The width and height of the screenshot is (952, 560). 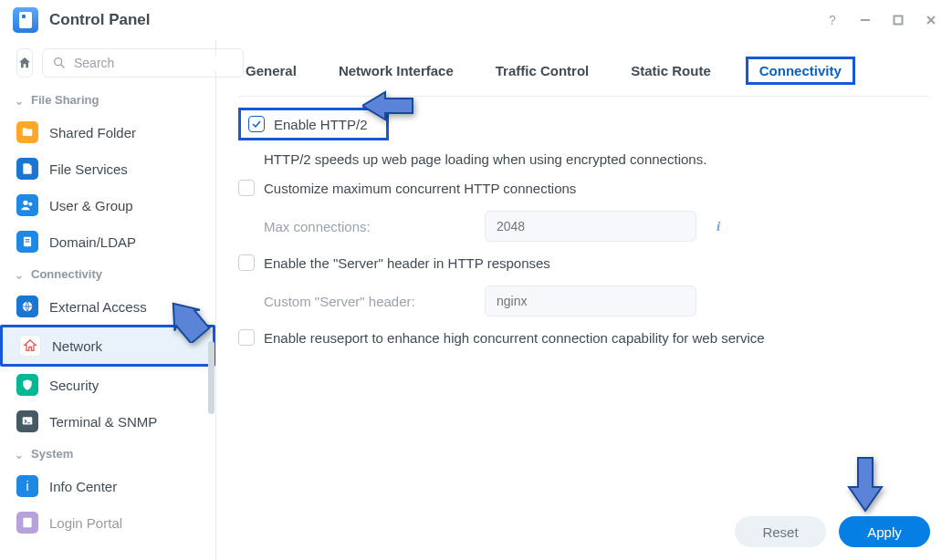 What do you see at coordinates (59, 63) in the screenshot?
I see `search-icon` at bounding box center [59, 63].